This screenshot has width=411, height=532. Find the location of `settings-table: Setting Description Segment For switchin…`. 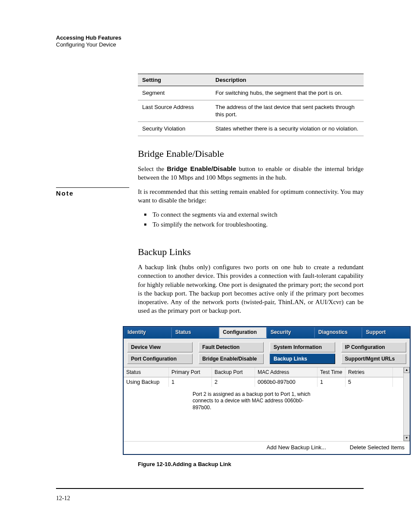

settings-table: Setting Description Segment For switchin… is located at coordinates (251, 105).